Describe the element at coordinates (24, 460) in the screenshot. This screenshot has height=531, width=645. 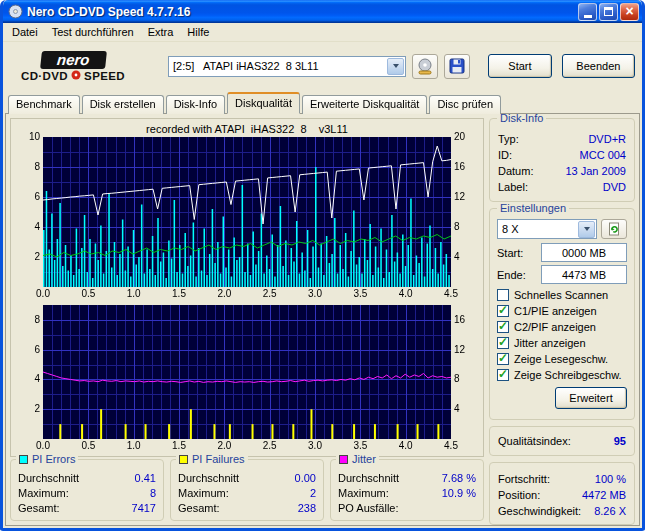
I see `pi-errors-color-swatch` at that location.